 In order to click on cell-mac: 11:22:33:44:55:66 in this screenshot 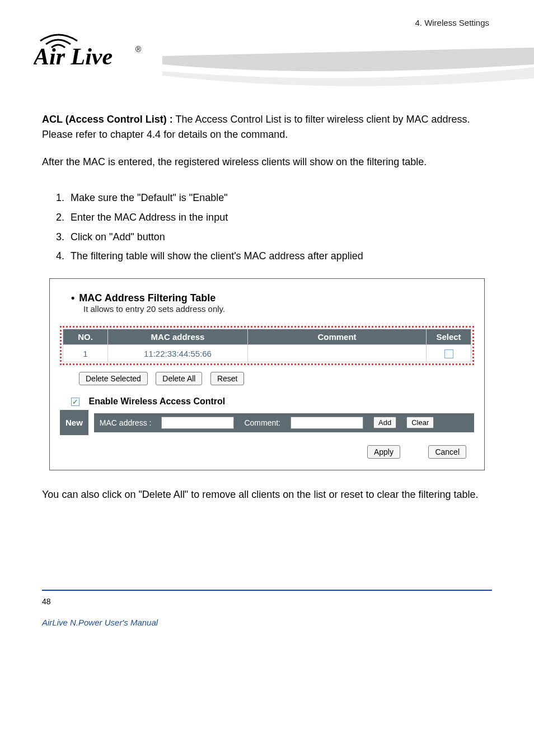, I will do `click(178, 354)`.